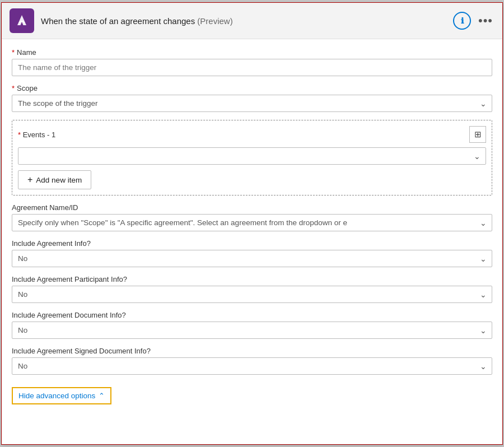 The width and height of the screenshot is (504, 447). Describe the element at coordinates (252, 223) in the screenshot. I see `agreement-name-select: Specify only when "Scope" is "A specific…` at that location.